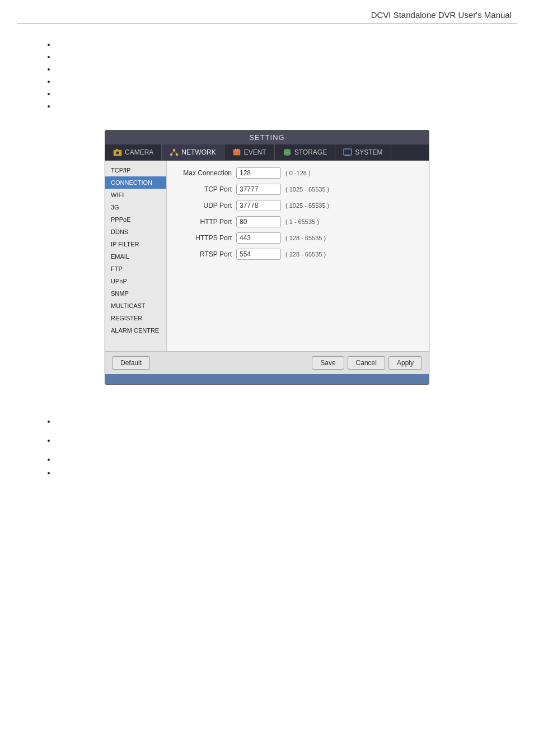  What do you see at coordinates (204, 173) in the screenshot?
I see `field-label-maxconnection: Max Connection` at bounding box center [204, 173].